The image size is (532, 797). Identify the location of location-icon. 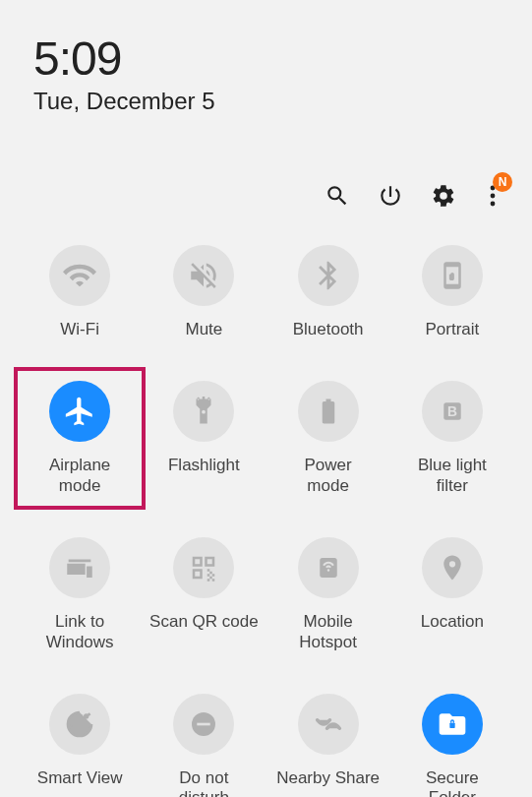
(452, 568).